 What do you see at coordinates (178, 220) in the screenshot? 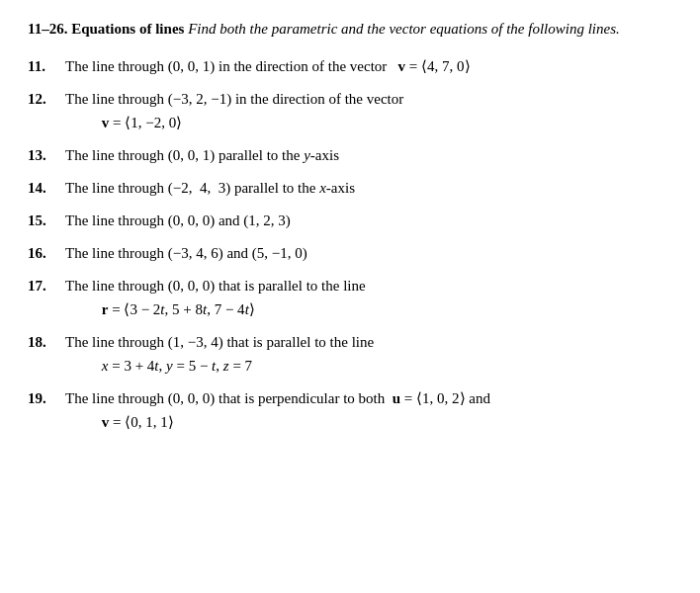
I see `problem-line: The line through (0, 0, 0) and (1, 2, 3)` at bounding box center [178, 220].